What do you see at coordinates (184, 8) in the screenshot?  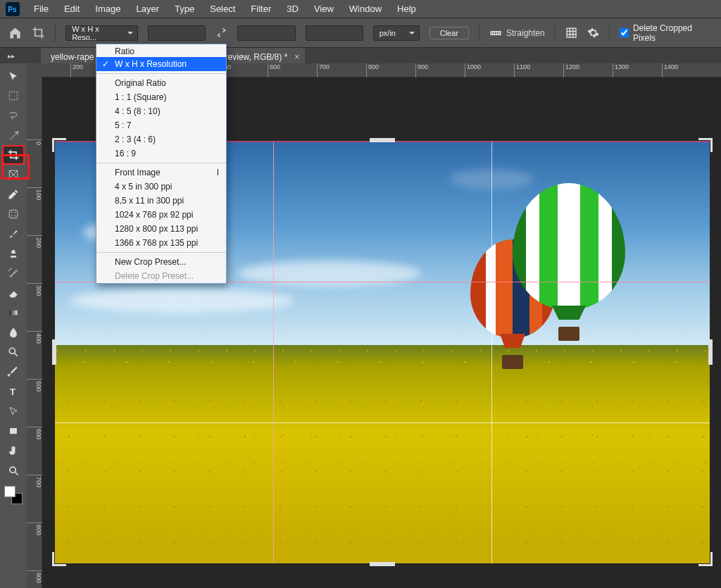 I see `menu-type: Type` at bounding box center [184, 8].